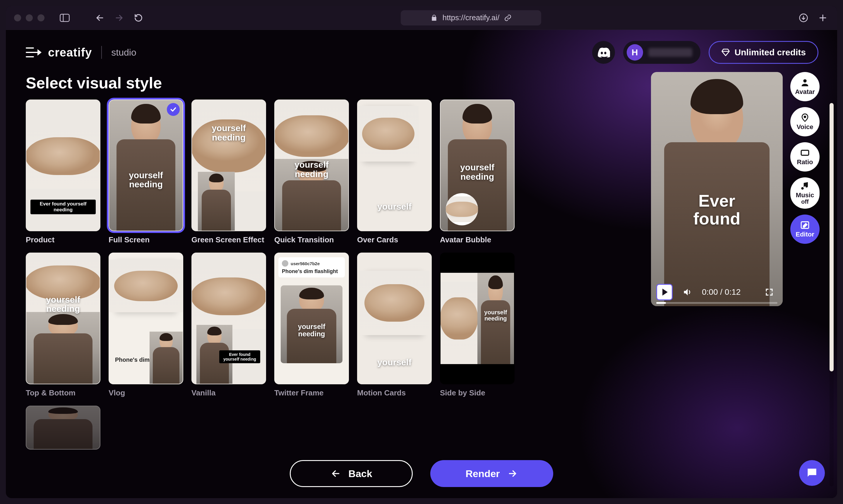  I want to click on chat-icon, so click(812, 473).